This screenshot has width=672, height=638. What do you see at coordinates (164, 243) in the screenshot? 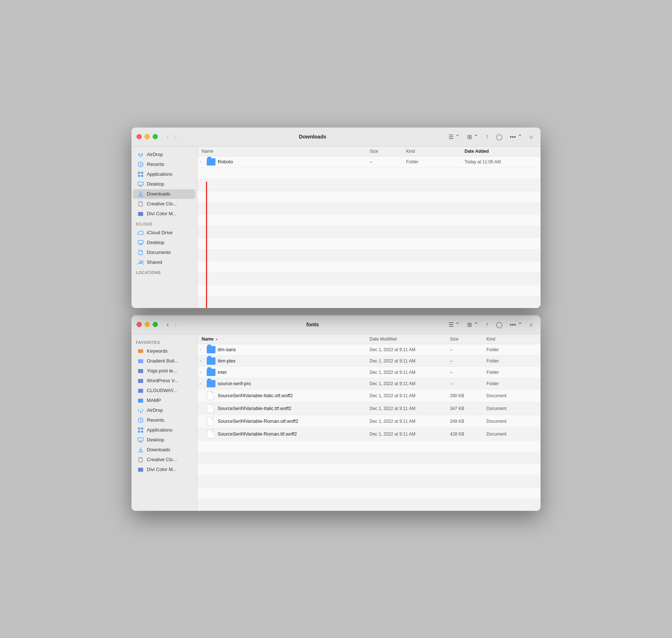
I see `sidebar-item-icloud-desktop: Desktop` at bounding box center [164, 243].